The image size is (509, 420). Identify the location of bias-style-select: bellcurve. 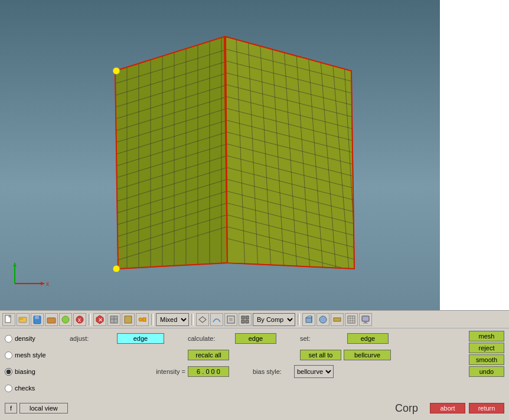
(314, 372).